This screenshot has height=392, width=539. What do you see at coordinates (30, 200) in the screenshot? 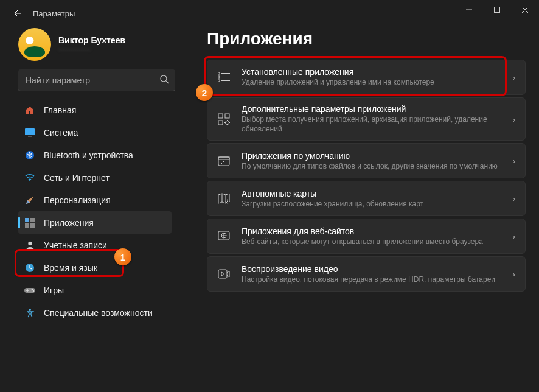
I see `personalization-icon` at bounding box center [30, 200].